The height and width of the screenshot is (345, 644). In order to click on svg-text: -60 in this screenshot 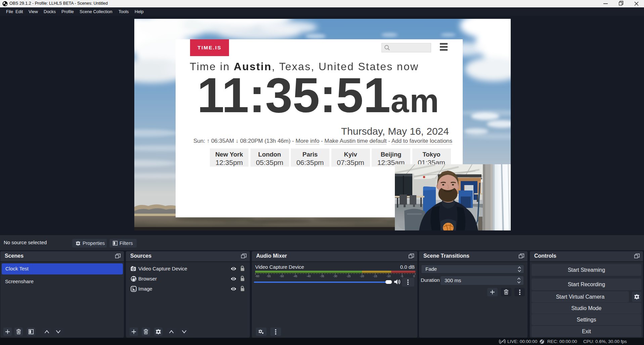, I will do `click(257, 276)`.